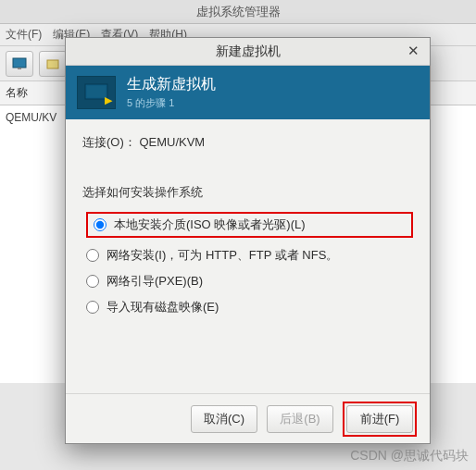  Describe the element at coordinates (248, 418) in the screenshot. I see `dialog-button-row: 取消(C) 后退(B) 前进(F)` at that location.